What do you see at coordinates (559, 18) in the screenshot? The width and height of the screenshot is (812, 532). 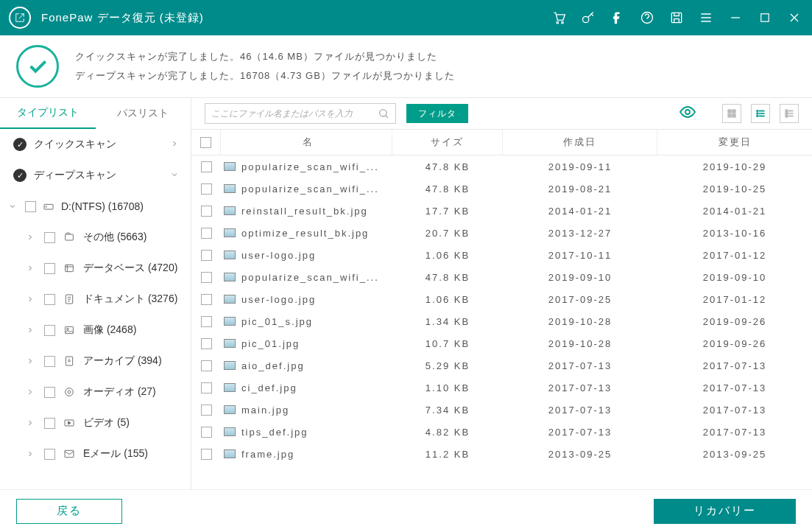 I see `cart-icon` at bounding box center [559, 18].